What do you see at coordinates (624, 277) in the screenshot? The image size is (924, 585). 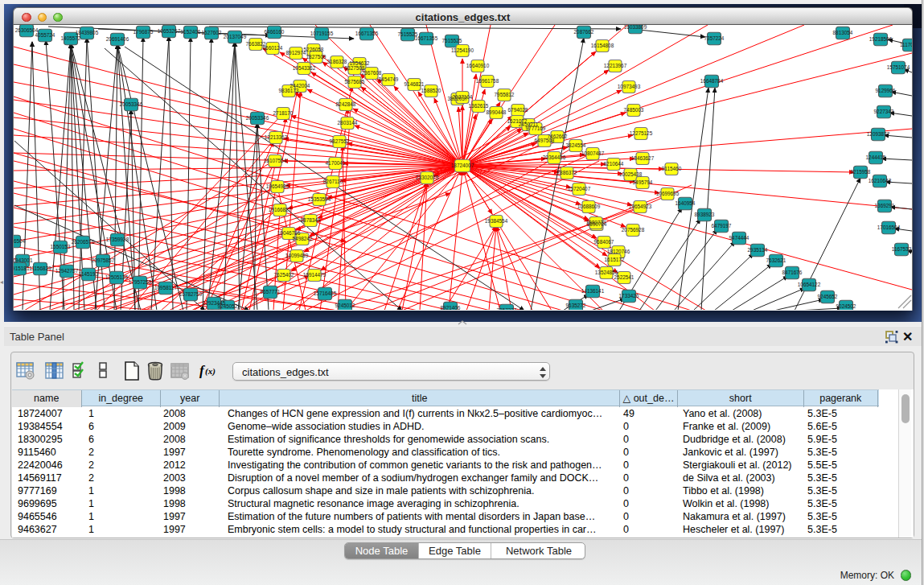 I see `svg-text: 2522541` at bounding box center [624, 277].